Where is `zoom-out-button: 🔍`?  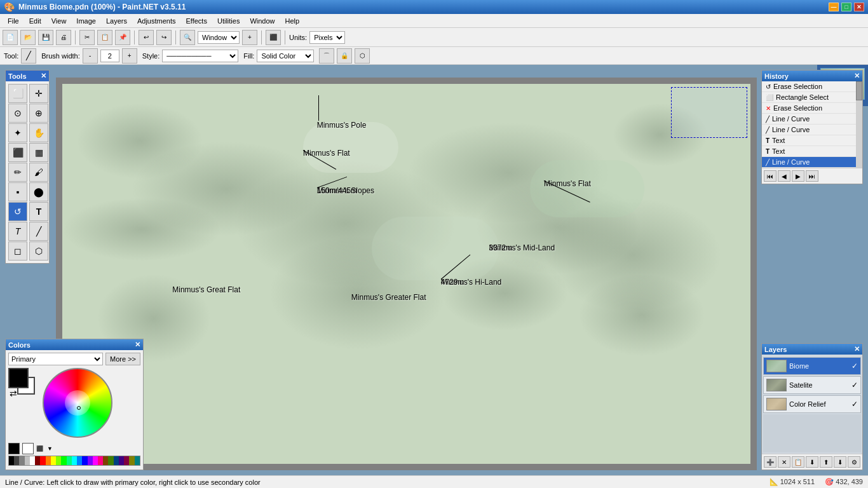
zoom-out-button: 🔍 is located at coordinates (187, 37).